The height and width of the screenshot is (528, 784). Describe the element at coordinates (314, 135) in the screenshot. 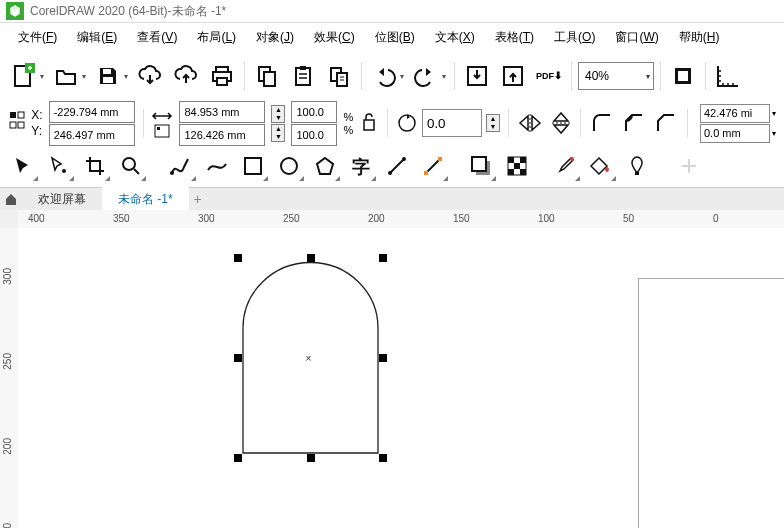

I see `scaley-input` at that location.